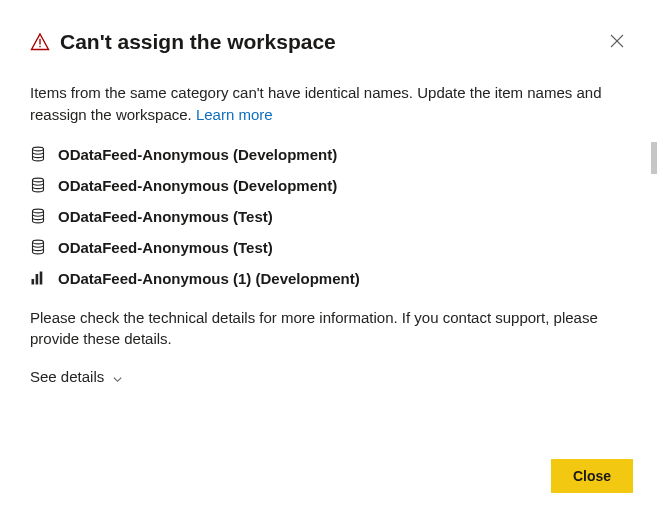 The height and width of the screenshot is (519, 663). What do you see at coordinates (332, 278) in the screenshot?
I see `list-item: ODataFeed-Anonymous (1) (Development)` at bounding box center [332, 278].